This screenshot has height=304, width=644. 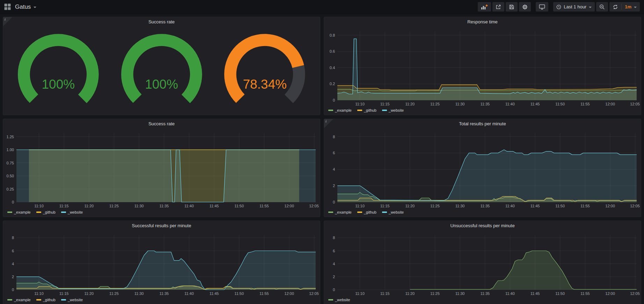 What do you see at coordinates (483, 225) in the screenshot?
I see `panel-title: Unsuccessful results per minute` at bounding box center [483, 225].